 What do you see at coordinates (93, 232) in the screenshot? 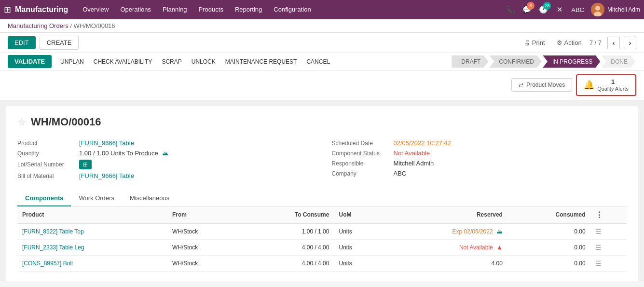
I see `row1-product: [FURN_8522] Table Top` at bounding box center [93, 232].